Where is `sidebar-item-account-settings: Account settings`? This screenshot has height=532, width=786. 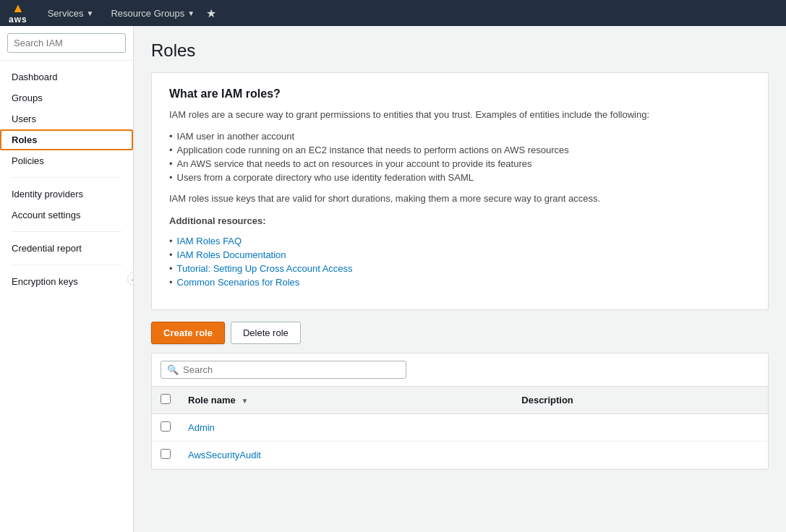
sidebar-item-account-settings: Account settings is located at coordinates (67, 215).